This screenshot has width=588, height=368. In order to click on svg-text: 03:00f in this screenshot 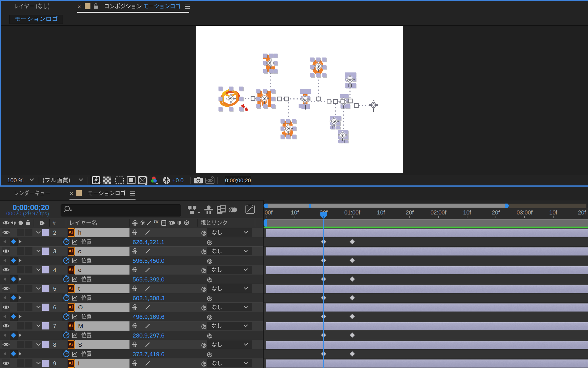, I will do `click(525, 212)`.